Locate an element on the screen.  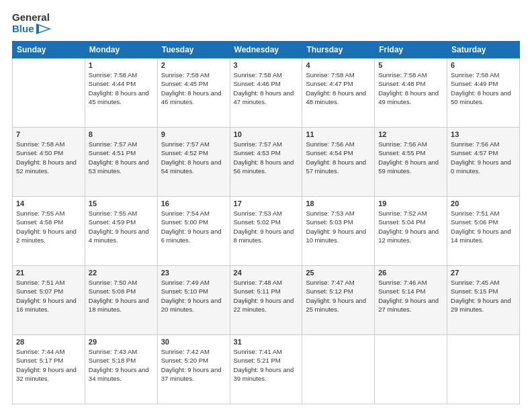
day-info: Sunrise: 7:58 AMSunset: 4:45 PMDaylight:… is located at coordinates (193, 89).